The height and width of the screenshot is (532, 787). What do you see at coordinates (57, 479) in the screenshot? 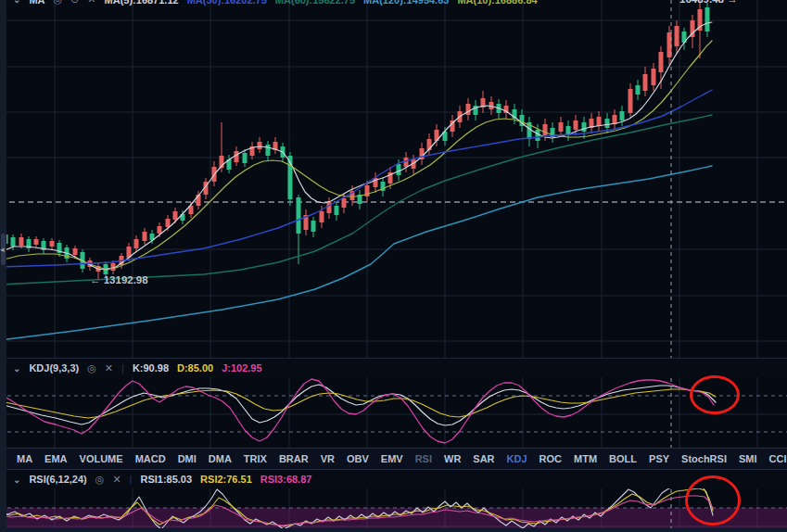
I see `rsi-indicator-label: RSI(6,12,24)` at bounding box center [57, 479].